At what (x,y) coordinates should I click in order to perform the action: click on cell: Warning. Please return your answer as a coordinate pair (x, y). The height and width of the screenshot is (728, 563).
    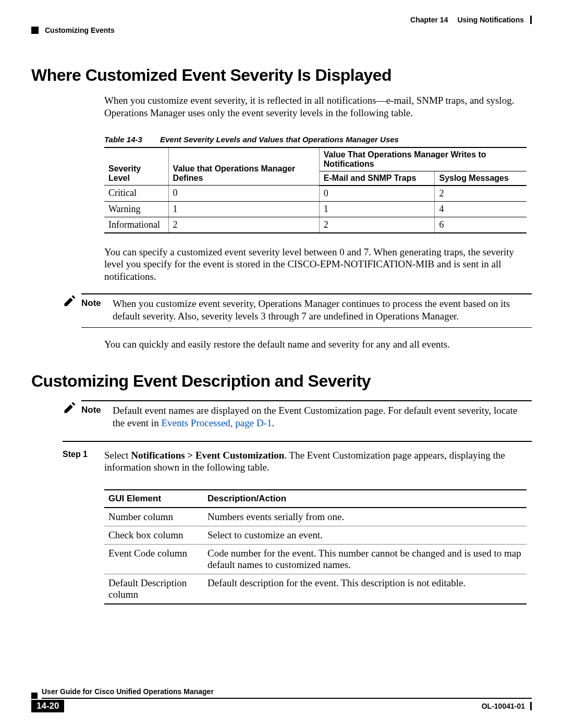
    Looking at the image, I should click on (137, 209).